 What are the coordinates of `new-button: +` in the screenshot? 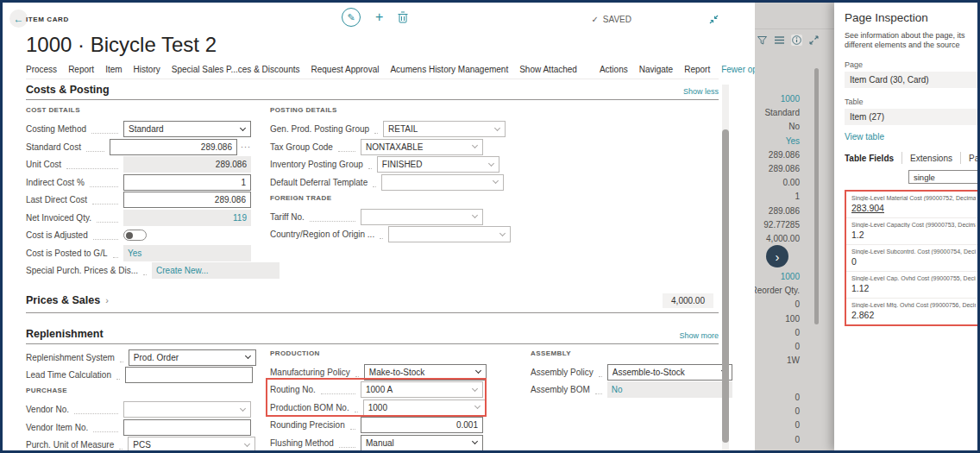 It's located at (380, 17).